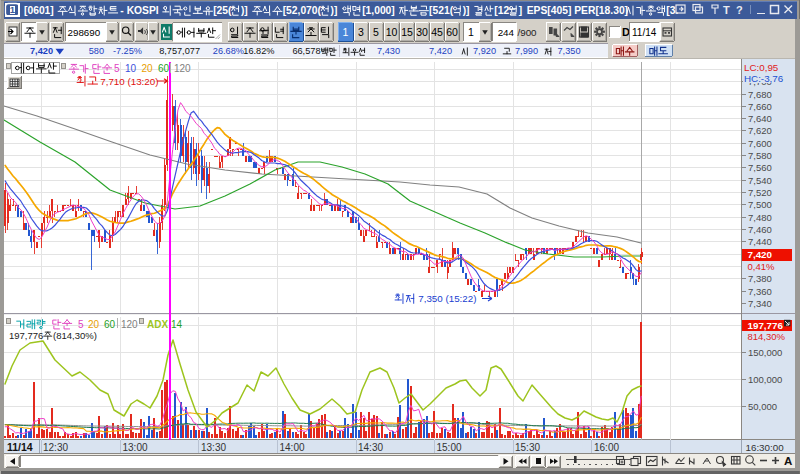 The image size is (800, 474). What do you see at coordinates (442, 10) in the screenshot?
I see `svg-text: [521(` at bounding box center [442, 10].